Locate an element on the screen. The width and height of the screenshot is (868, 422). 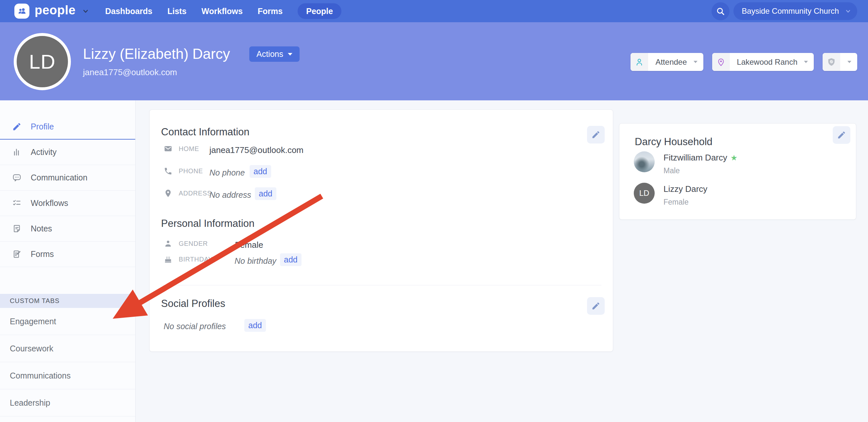
household-title: Darcy Household is located at coordinates (674, 142).